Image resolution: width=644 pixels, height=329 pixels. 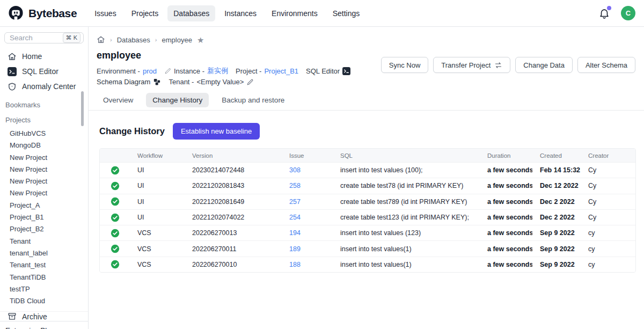 What do you see at coordinates (191, 13) in the screenshot?
I see `top-nav-item: Databases` at bounding box center [191, 13].